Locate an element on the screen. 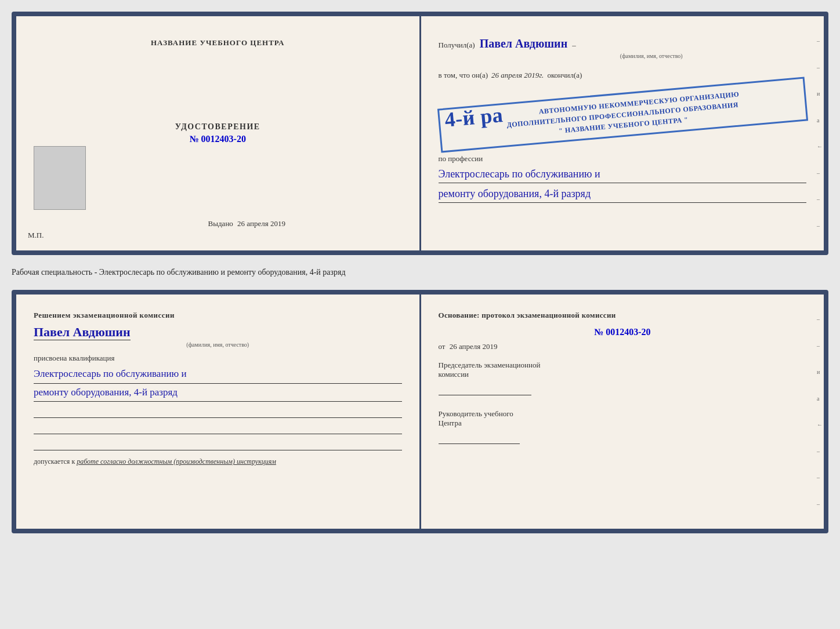  ot-date: 26 апреля 2019 is located at coordinates (473, 347).